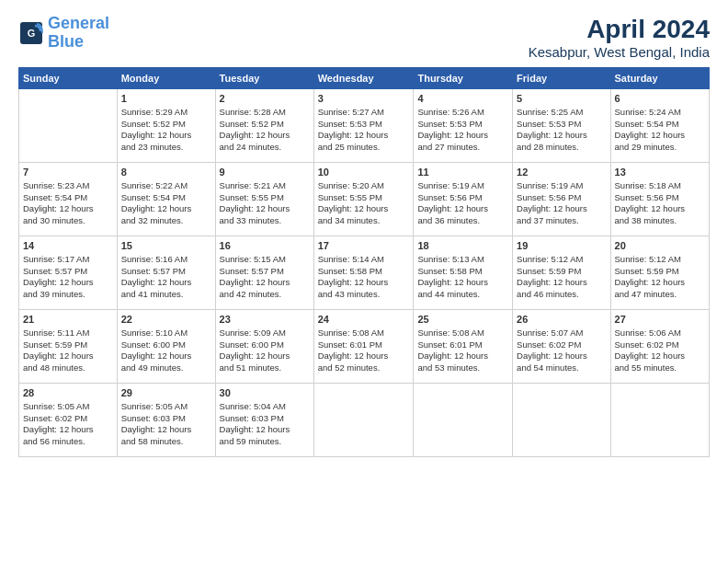 The width and height of the screenshot is (728, 563). Describe the element at coordinates (463, 368) in the screenshot. I see `day-detail: and 53 minutes.` at that location.